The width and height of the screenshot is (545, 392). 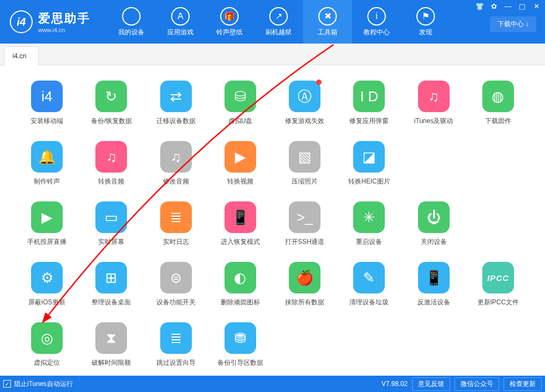 I want to click on tool-label: 屏蔽iOS更新, so click(x=47, y=303).